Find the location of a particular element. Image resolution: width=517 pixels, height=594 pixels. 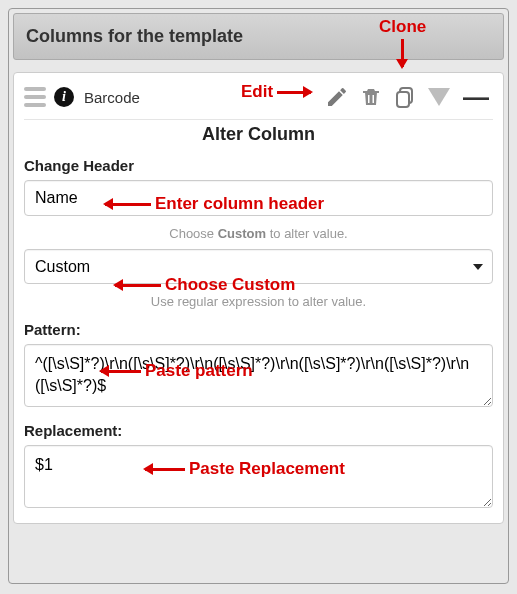

delete-trash-icon is located at coordinates (371, 97).